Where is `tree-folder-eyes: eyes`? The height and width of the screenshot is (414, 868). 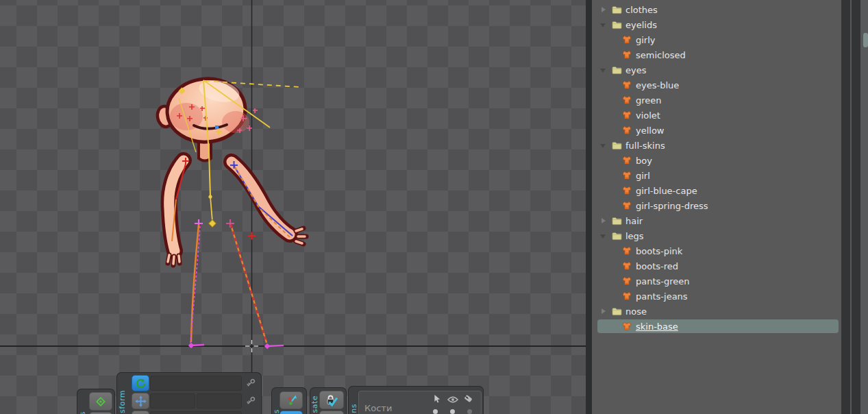 tree-folder-eyes: eyes is located at coordinates (717, 70).